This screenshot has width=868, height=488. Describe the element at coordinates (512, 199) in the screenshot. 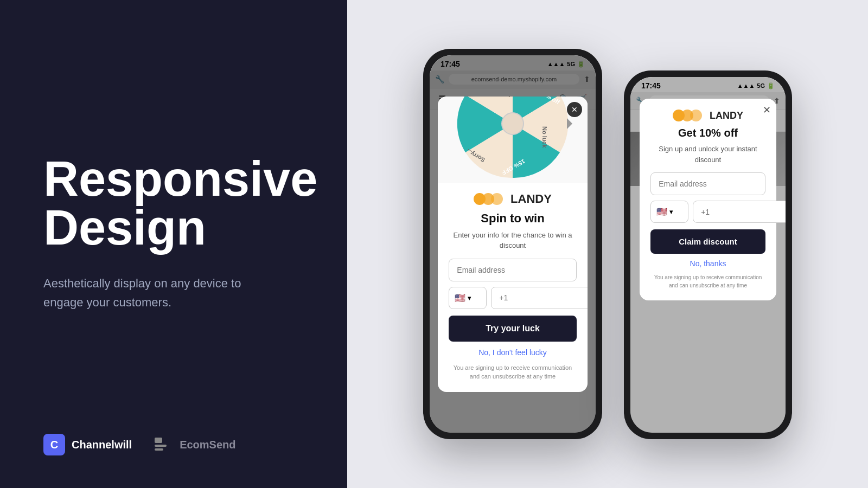

I see `phone-1-logo: LANDY` at that location.